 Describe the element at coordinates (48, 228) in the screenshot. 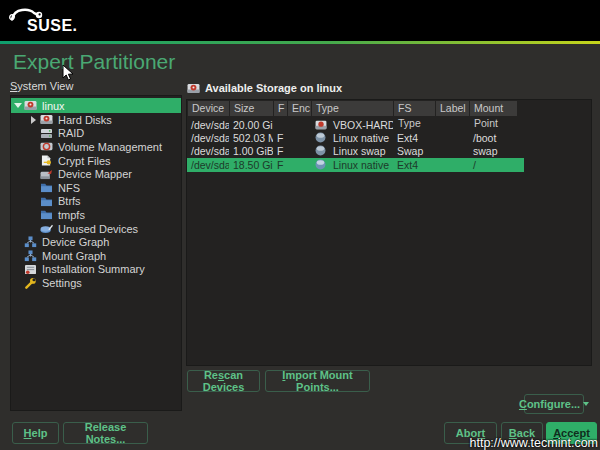

I see `unused-icon` at that location.